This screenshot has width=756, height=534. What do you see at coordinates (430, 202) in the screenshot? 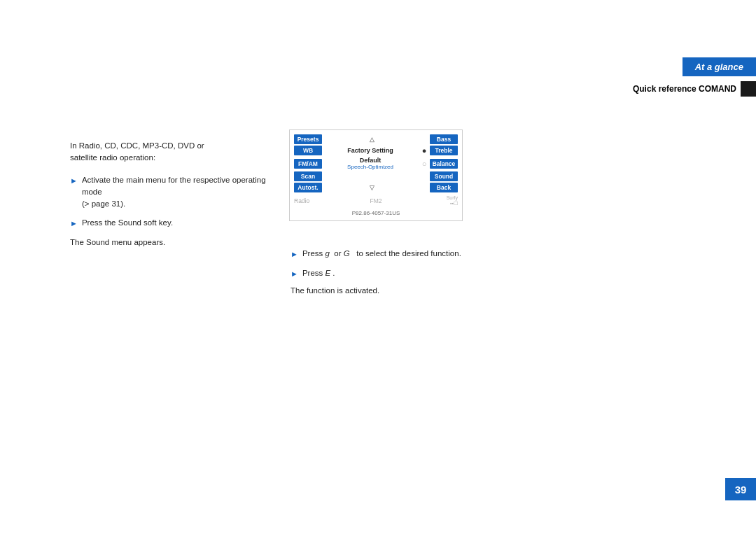
I see `surfy-label: Surfy ▪▪☐` at bounding box center [430, 202].